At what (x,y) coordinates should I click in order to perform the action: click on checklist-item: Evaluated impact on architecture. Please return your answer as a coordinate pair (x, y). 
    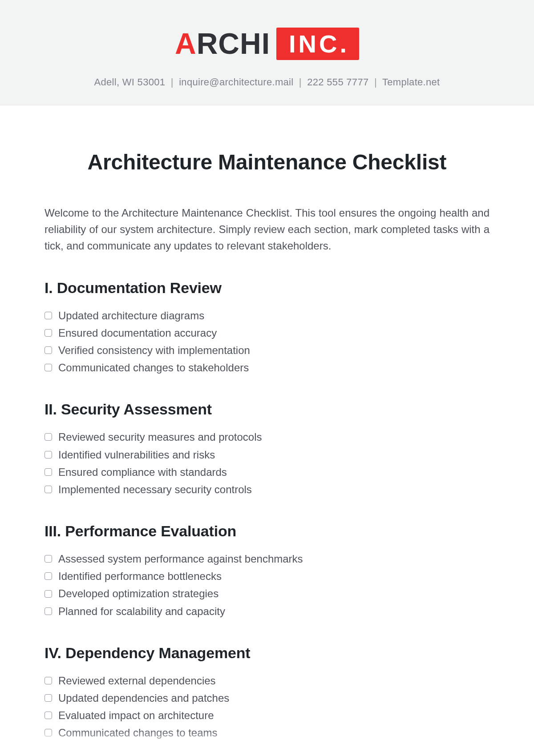
    Looking at the image, I should click on (267, 715).